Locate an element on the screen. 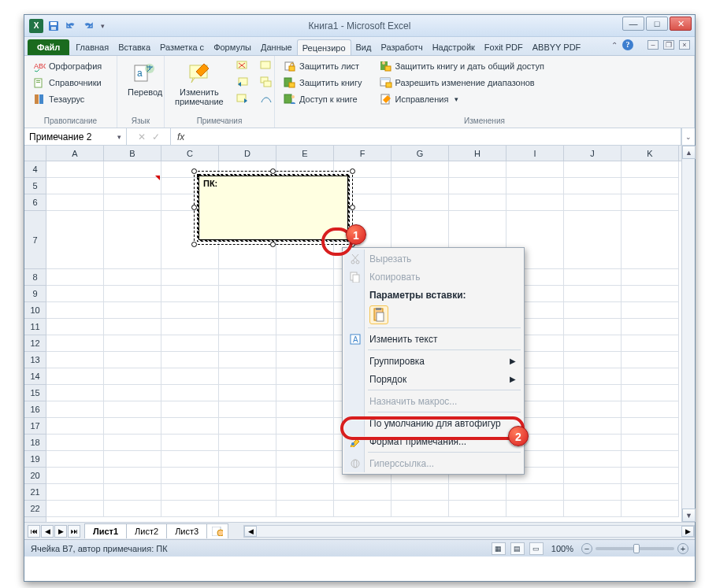  close-button: ✕ is located at coordinates (681, 24).